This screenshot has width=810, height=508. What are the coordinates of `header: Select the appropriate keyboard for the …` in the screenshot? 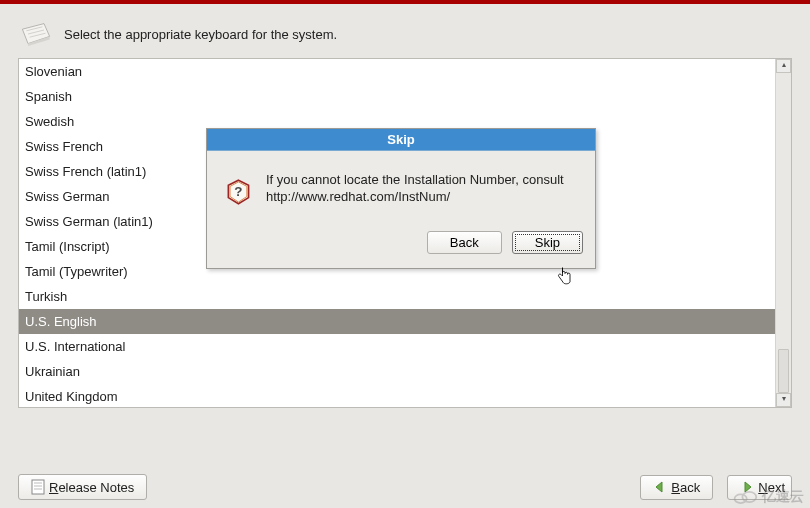 It's located at (405, 31).